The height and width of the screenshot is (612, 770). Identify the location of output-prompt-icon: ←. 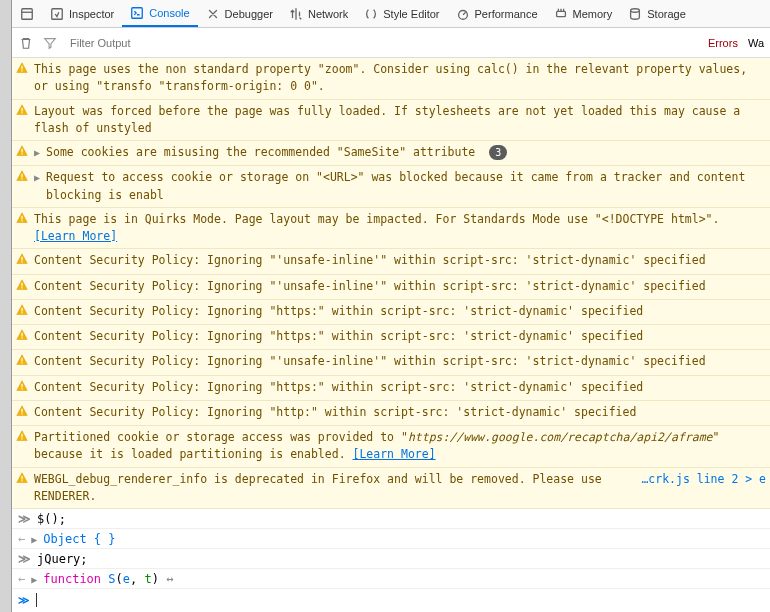
(22, 579).